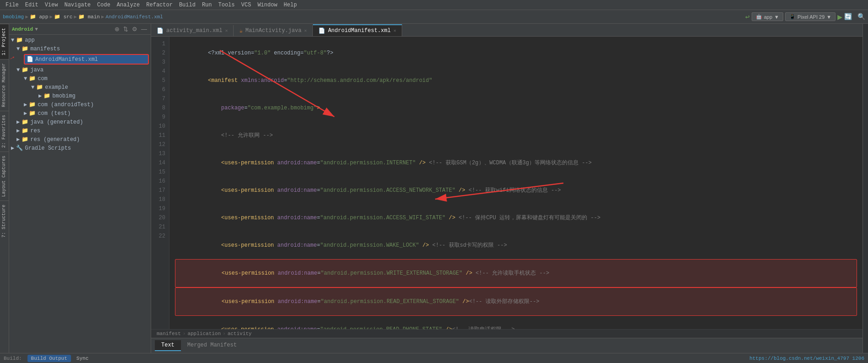 This screenshot has height=363, width=868. What do you see at coordinates (748, 17) in the screenshot?
I see `back-nav-icon: ↩` at bounding box center [748, 17].